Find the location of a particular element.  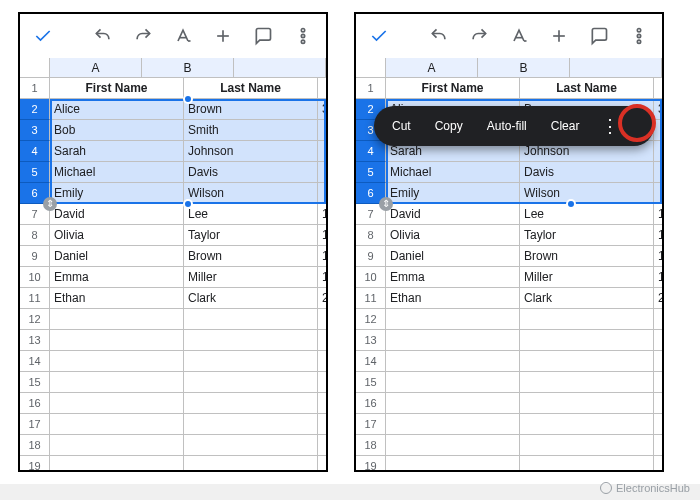

row-header: 11 is located at coordinates (371, 298).